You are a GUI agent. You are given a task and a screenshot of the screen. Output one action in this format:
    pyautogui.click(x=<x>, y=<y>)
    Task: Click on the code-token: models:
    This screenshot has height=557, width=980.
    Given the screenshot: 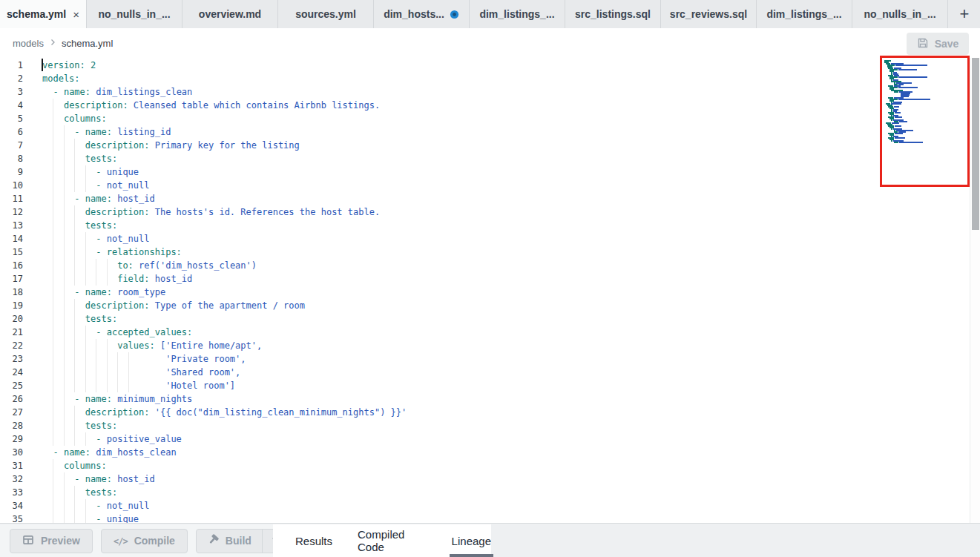 What is the action you would take?
    pyautogui.click(x=61, y=79)
    